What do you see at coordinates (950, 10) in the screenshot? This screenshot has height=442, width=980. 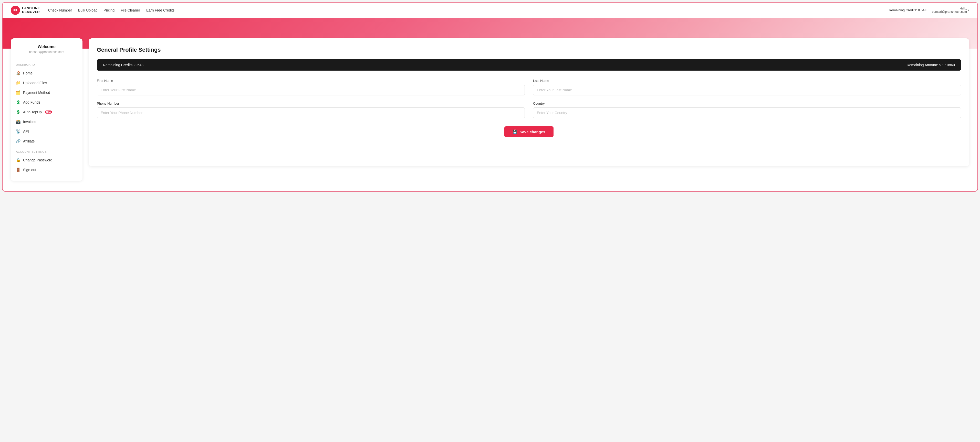 I see `user-info: Hello, bansari@pranshtech.com ▾` at bounding box center [950, 10].